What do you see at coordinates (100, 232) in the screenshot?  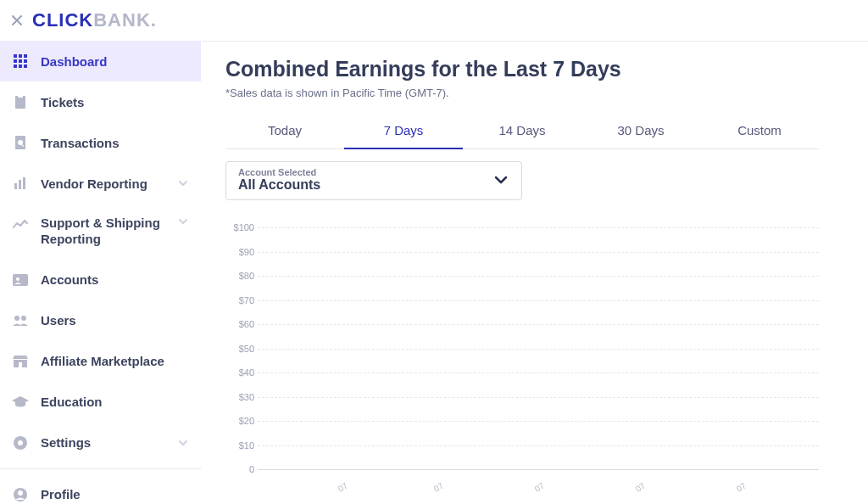 I see `sidebar-item-label: Support & Shipping Reporting` at bounding box center [100, 232].